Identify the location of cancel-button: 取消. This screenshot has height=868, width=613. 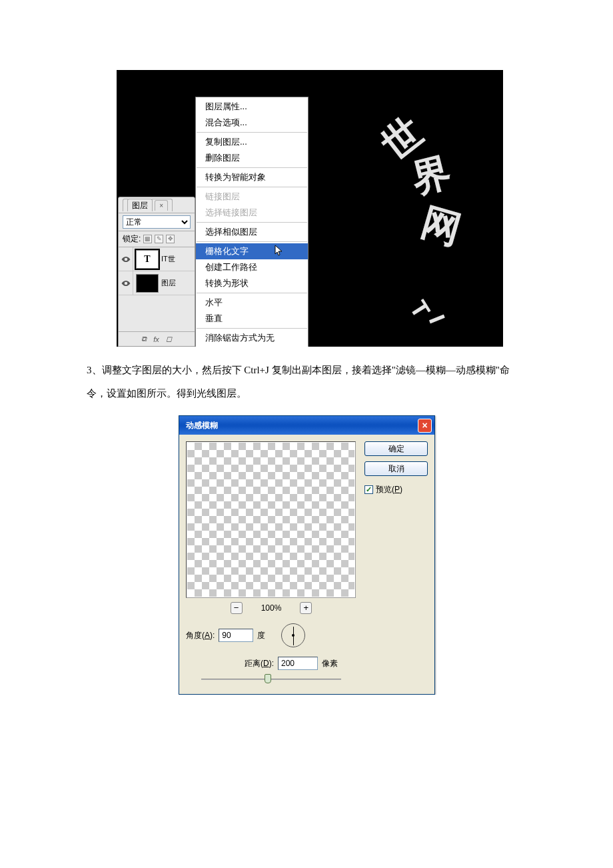
(396, 469).